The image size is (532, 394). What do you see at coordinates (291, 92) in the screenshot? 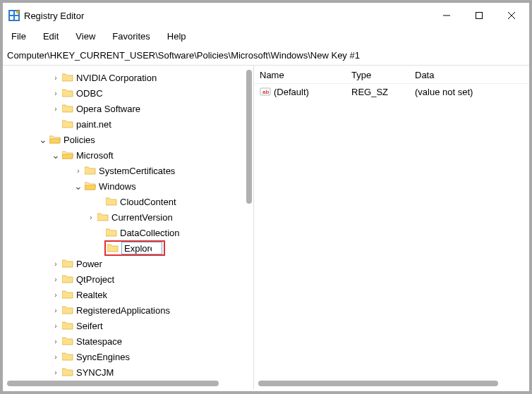
I see `value-name: (Default)` at bounding box center [291, 92].